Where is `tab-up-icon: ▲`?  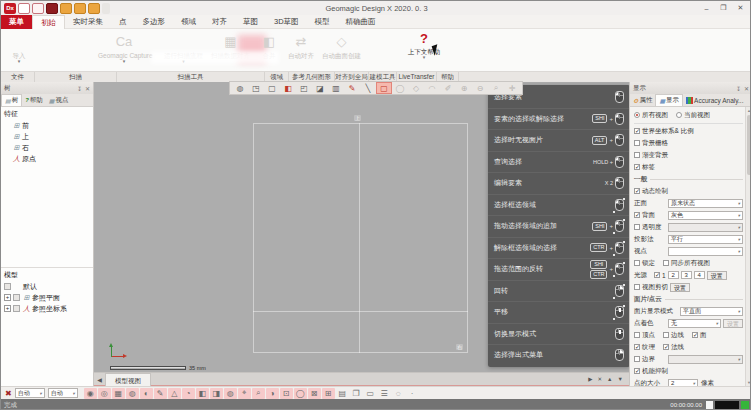
tab-up-icon: ▲ is located at coordinates (610, 379).